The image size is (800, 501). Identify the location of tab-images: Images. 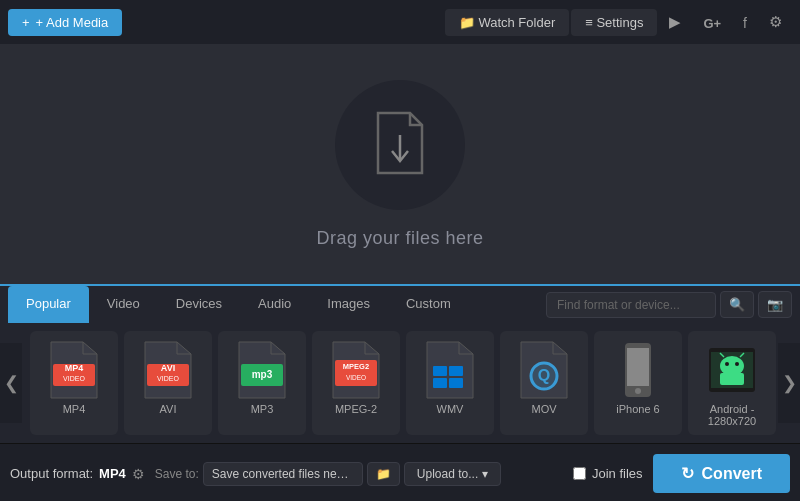
(348, 304).